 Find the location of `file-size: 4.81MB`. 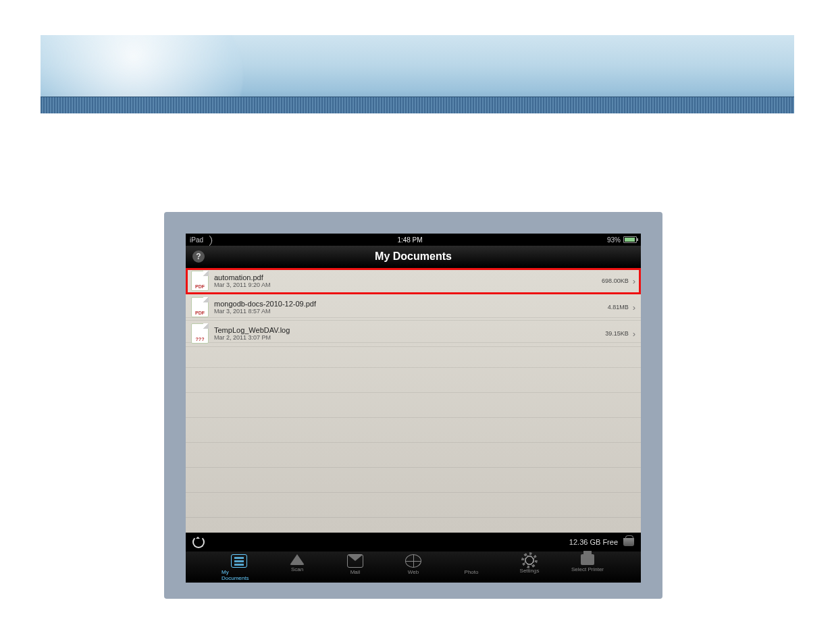

file-size: 4.81MB is located at coordinates (619, 307).